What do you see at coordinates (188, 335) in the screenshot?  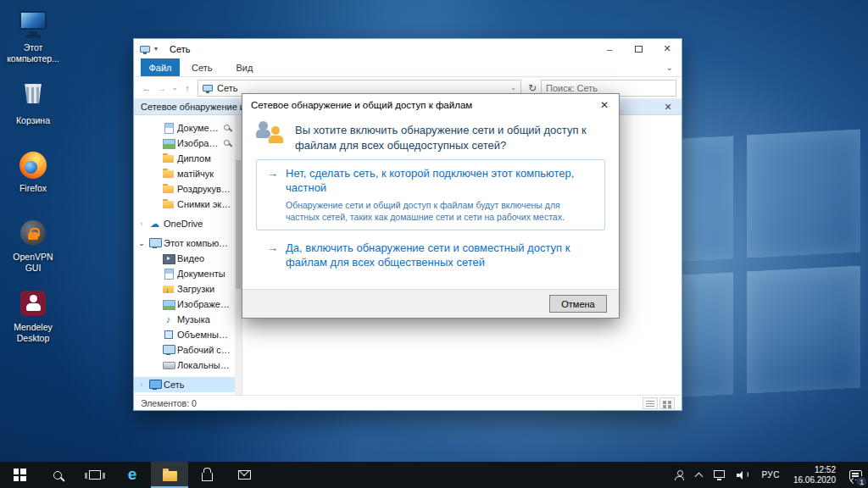 I see `nav-item-3d-objects: Объемные объе` at bounding box center [188, 335].